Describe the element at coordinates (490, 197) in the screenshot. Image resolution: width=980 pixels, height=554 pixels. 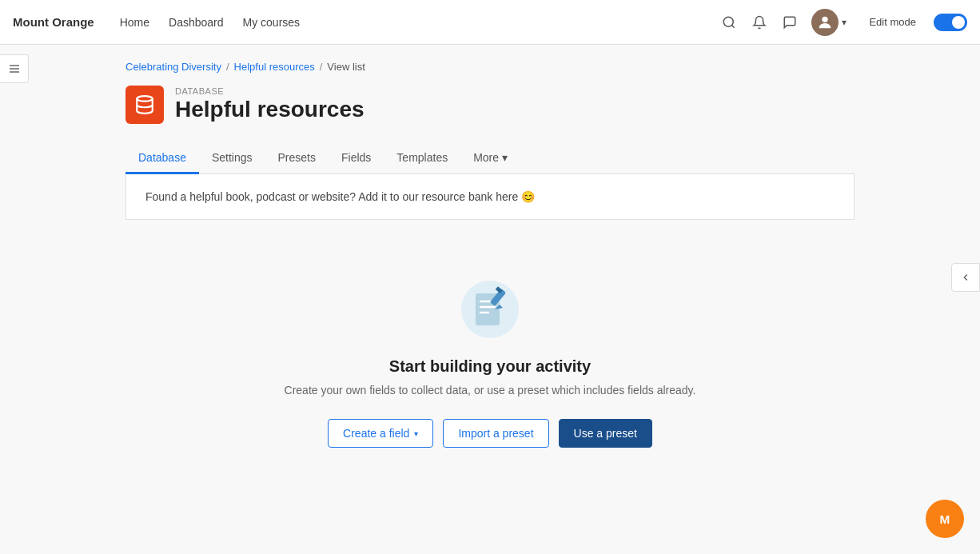
I see `info-banner: Found a helpful book, podcast or website…` at that location.